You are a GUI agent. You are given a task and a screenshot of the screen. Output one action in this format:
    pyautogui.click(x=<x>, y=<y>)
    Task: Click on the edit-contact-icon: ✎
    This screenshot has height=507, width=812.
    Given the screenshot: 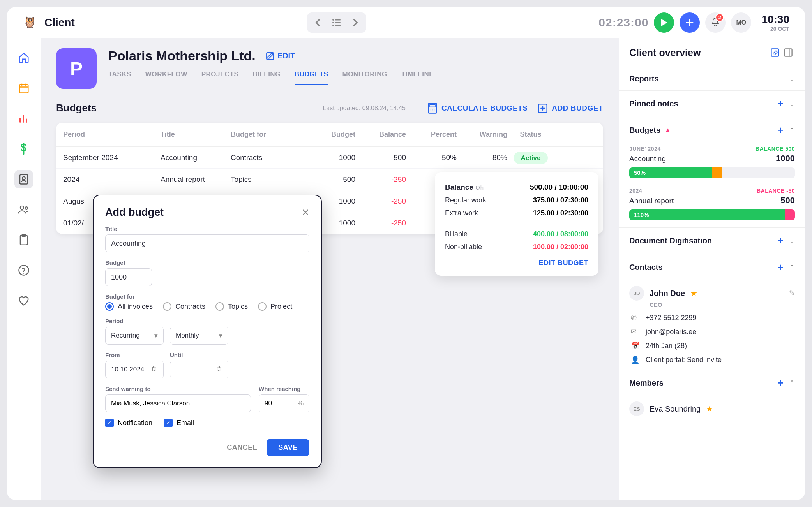 What is the action you would take?
    pyautogui.click(x=792, y=293)
    